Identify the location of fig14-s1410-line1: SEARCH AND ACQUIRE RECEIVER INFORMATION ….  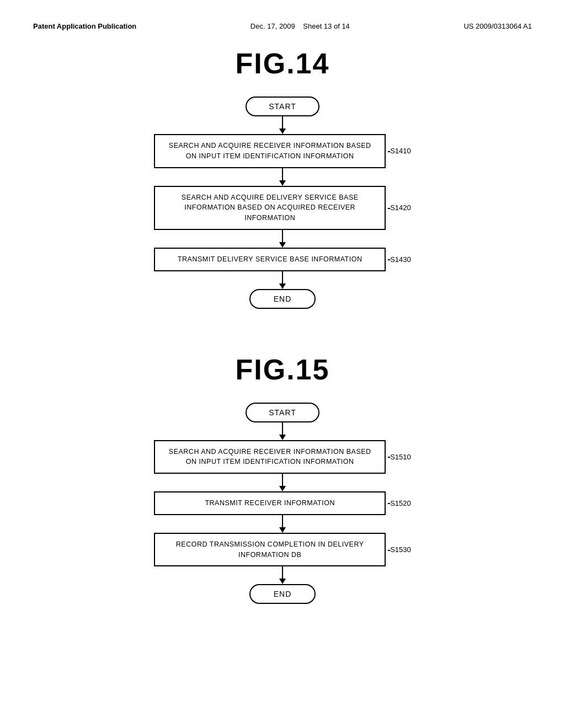
(270, 146).